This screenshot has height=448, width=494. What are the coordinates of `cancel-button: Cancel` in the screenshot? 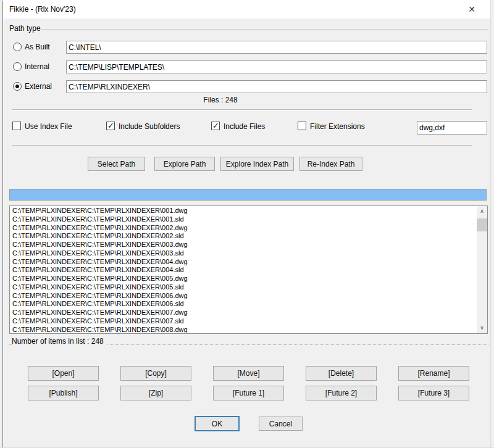 It's located at (280, 423).